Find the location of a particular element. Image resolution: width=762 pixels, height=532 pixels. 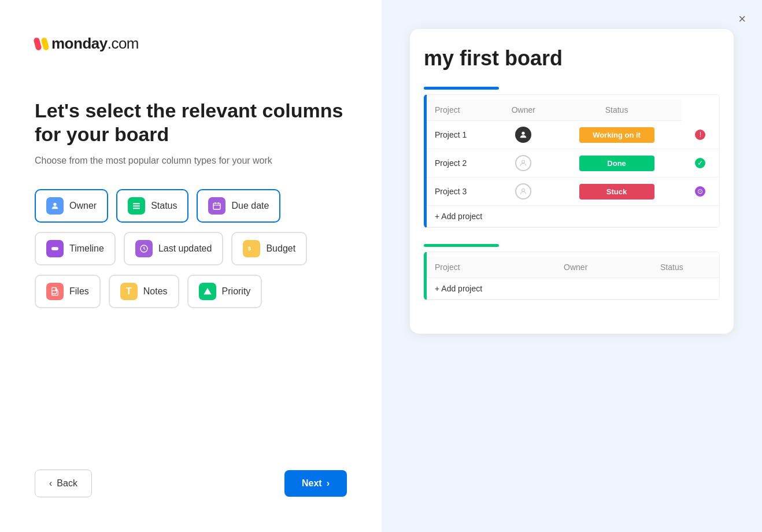

project-status-1: Working on it is located at coordinates (616, 135).